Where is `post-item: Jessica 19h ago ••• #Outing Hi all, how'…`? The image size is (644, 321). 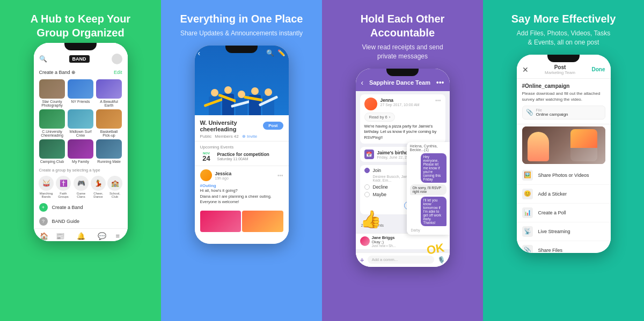
post-item: Jessica 19h ago ••• #Outing Hi all, how'… is located at coordinates (241, 188).